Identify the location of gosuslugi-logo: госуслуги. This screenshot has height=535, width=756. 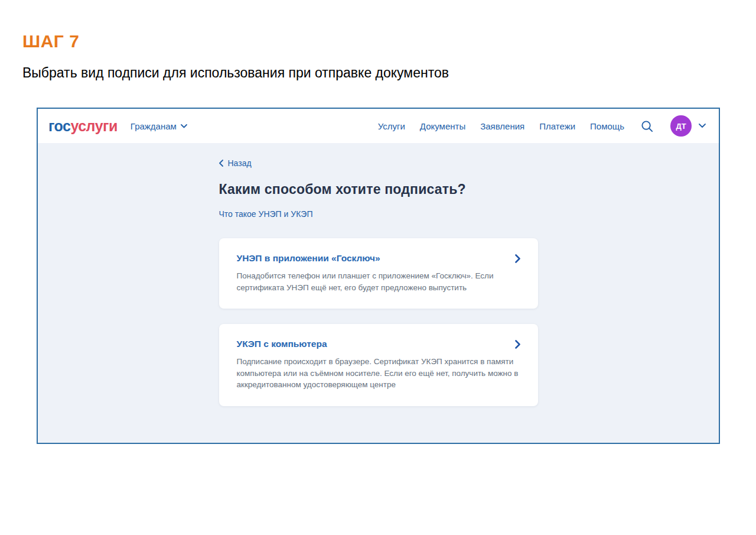
(83, 127).